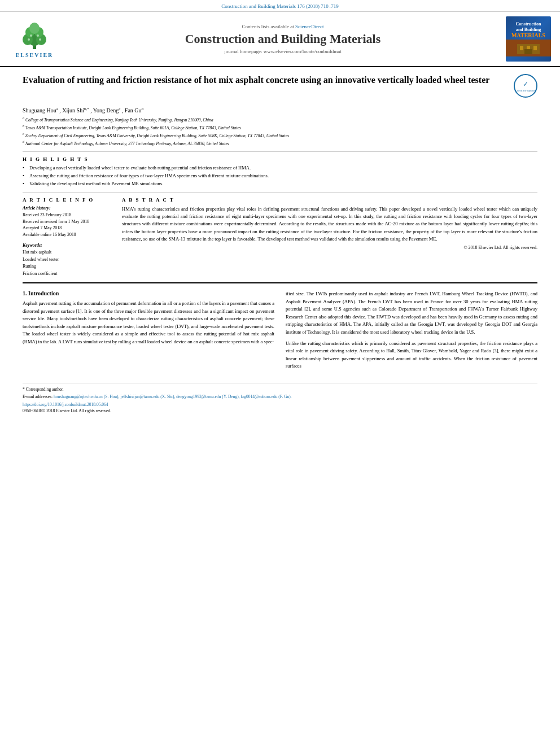 Image resolution: width=560 pixels, height=747 pixels. What do you see at coordinates (283, 51) in the screenshot?
I see `journal-homepage: journal homepage: www.elsevier.com/locat…` at bounding box center [283, 51].